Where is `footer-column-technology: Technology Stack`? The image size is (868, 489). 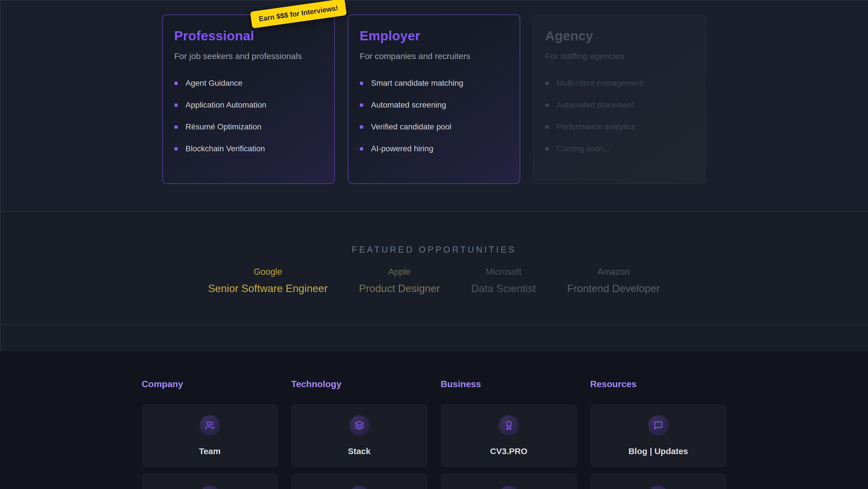 footer-column-technology: Technology Stack is located at coordinates (360, 434).